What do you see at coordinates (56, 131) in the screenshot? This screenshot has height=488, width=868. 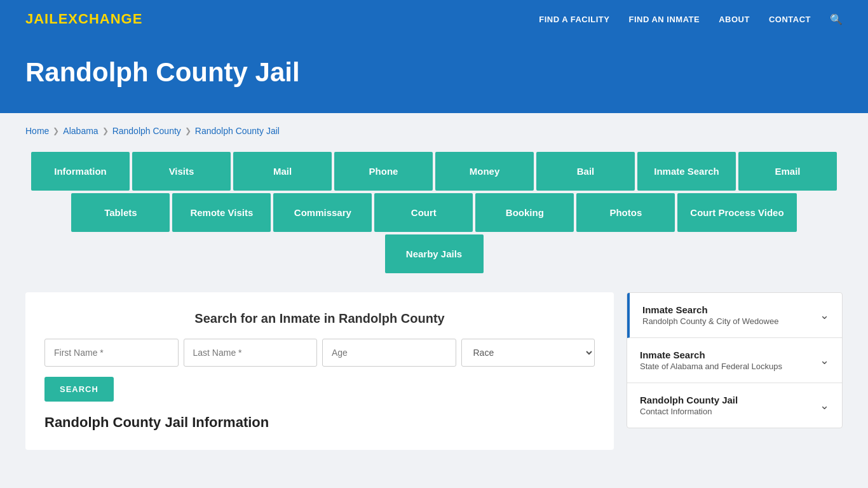 I see `breadcrumb-sep-1: ❯` at bounding box center [56, 131].